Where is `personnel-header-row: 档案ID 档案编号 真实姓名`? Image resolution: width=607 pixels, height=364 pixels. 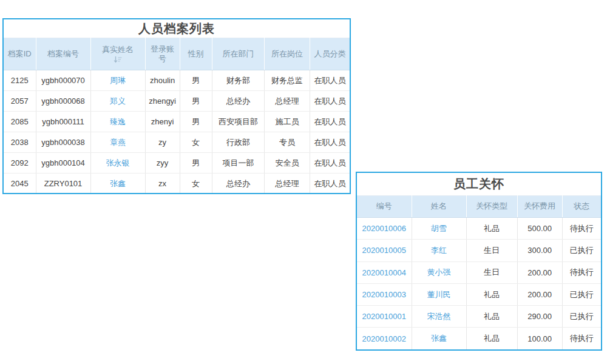 personnel-header-row: 档案ID 档案编号 真实姓名 is located at coordinates (177, 55).